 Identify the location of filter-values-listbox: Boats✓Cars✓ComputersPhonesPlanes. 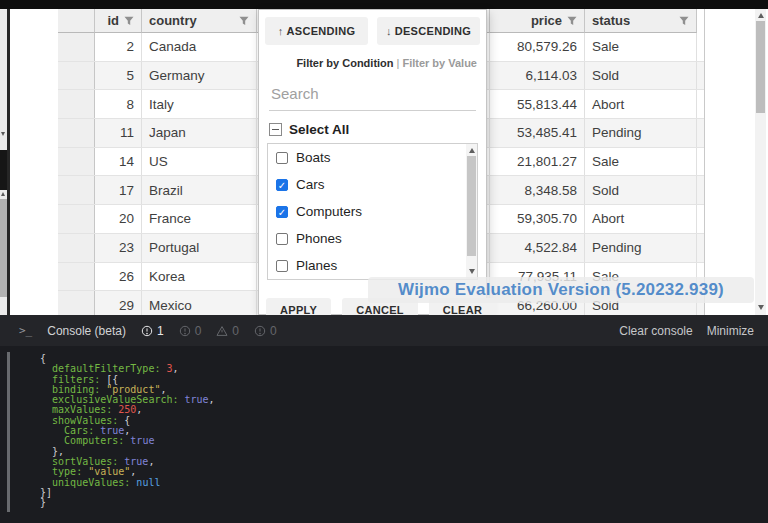
(372, 212).